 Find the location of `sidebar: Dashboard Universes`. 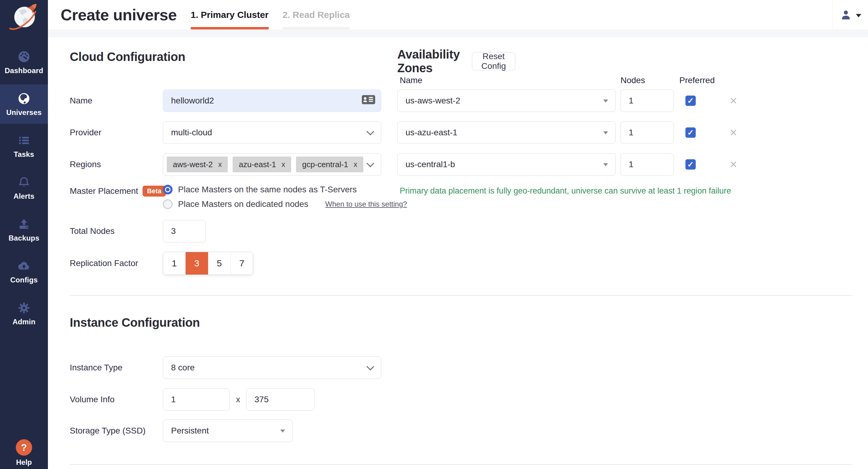

sidebar: Dashboard Universes is located at coordinates (24, 234).